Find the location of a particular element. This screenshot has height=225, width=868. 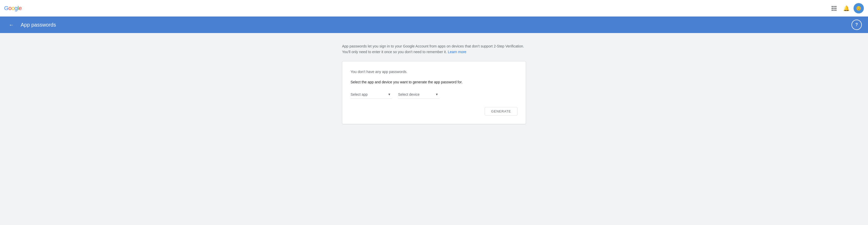

help-button: ? is located at coordinates (857, 25).